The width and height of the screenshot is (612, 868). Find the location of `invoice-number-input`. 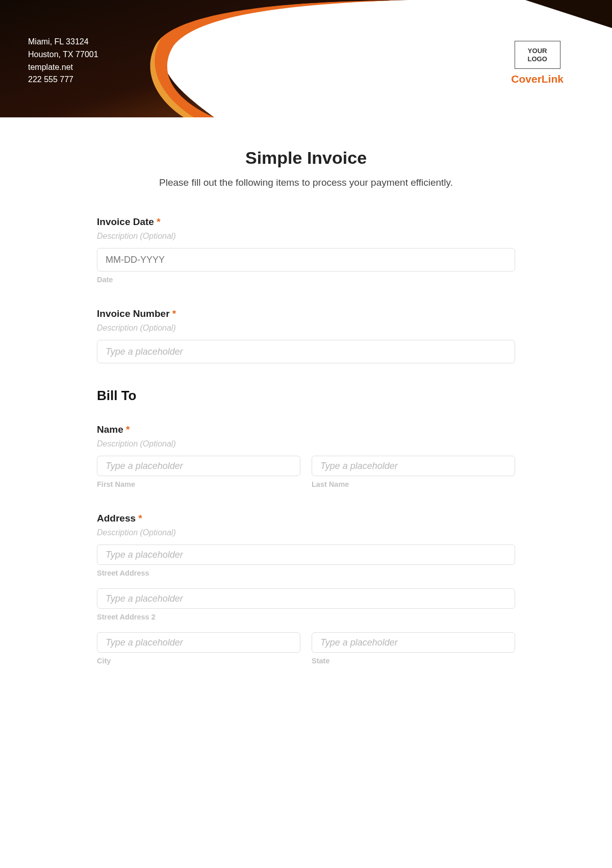

invoice-number-input is located at coordinates (306, 352).